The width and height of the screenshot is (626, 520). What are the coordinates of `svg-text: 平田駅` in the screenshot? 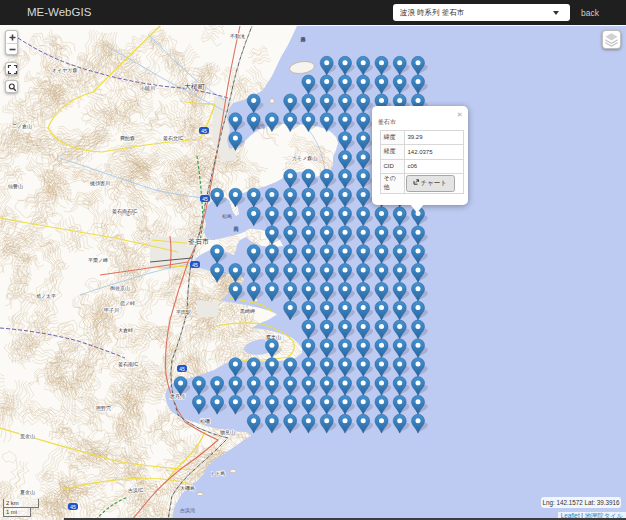 It's located at (184, 312).